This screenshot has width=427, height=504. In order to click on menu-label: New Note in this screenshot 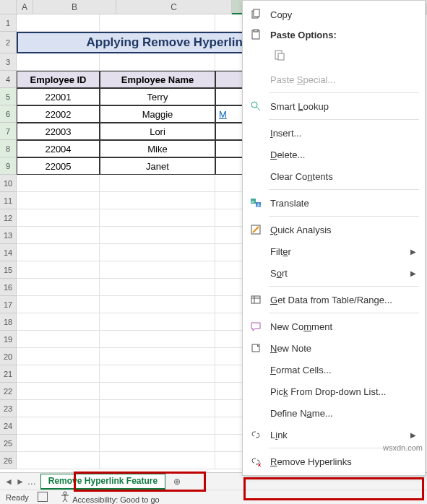, I will do `click(343, 348)`.